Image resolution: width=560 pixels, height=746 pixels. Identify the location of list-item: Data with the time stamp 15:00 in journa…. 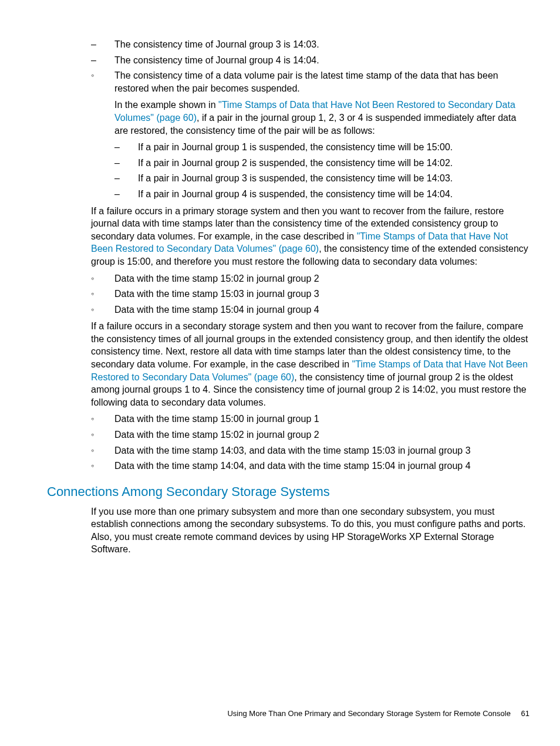
(310, 419).